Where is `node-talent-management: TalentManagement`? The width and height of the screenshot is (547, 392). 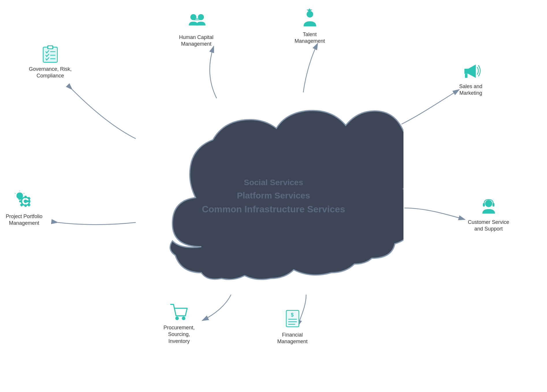 node-talent-management: TalentManagement is located at coordinates (310, 27).